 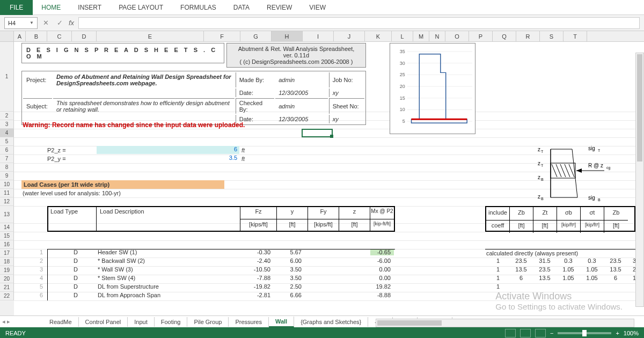 What do you see at coordinates (16, 8) in the screenshot?
I see `file-tab: FILE` at bounding box center [16, 8].